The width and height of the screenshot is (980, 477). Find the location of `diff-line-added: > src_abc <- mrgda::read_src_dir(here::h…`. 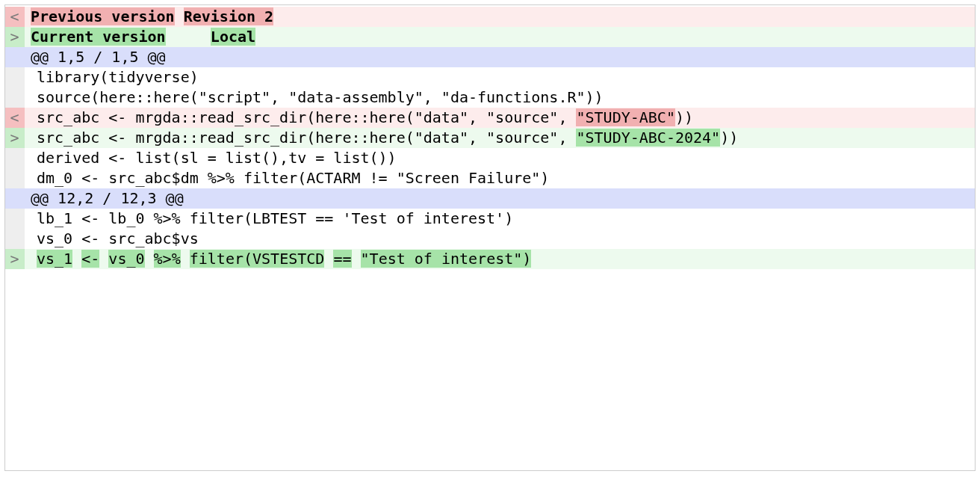

diff-line-added: > src_abc <- mrgda::read_src_dir(here::h… is located at coordinates (490, 138).